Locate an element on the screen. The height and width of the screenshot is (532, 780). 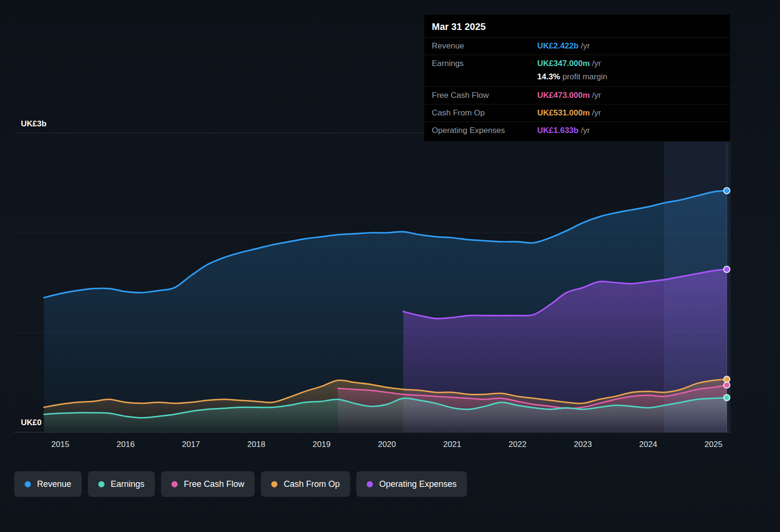
tooltip-row-revenue: Revenue UK£2.422b /yr is located at coordinates (577, 46).